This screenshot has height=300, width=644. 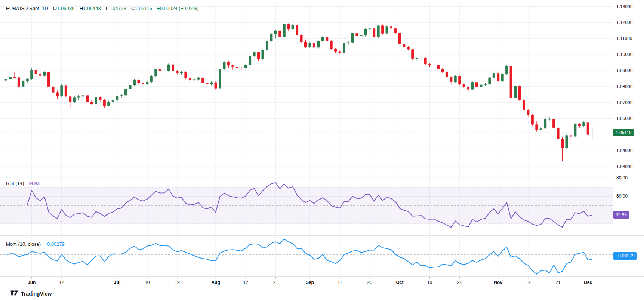 I want to click on time-axis-separator, so click(x=322, y=276).